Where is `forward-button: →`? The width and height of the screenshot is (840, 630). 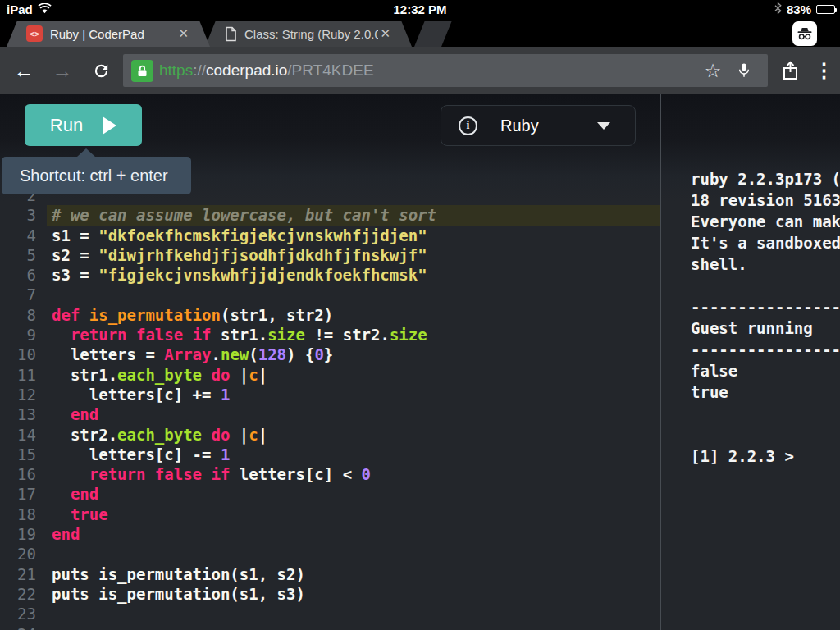 forward-button: → is located at coordinates (62, 71).